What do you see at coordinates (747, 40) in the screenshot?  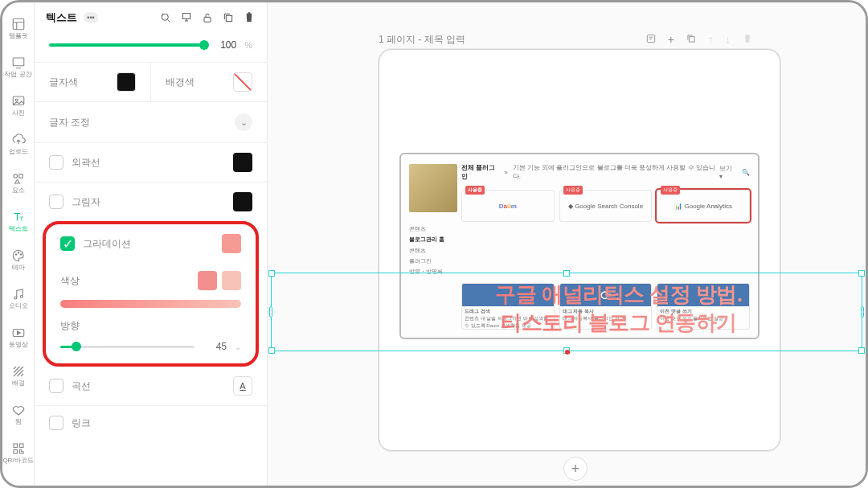 I see `page-delete-icon` at bounding box center [747, 40].